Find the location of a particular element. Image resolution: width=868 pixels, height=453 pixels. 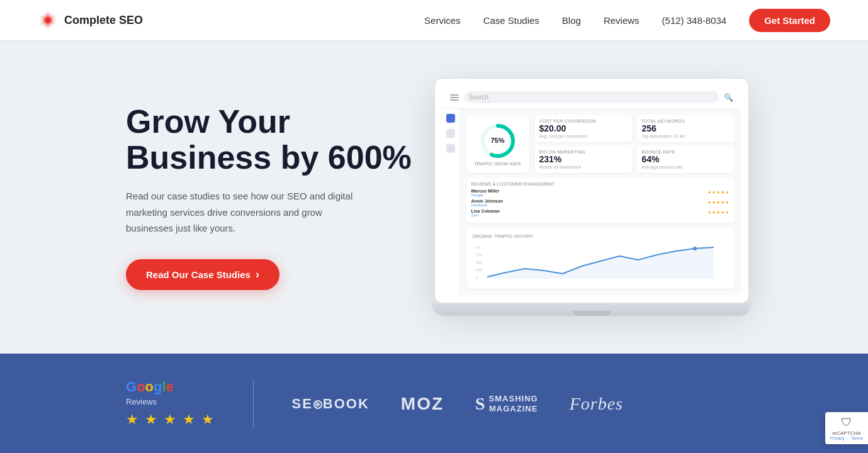

roi-sub: Return on investment is located at coordinates (583, 167).